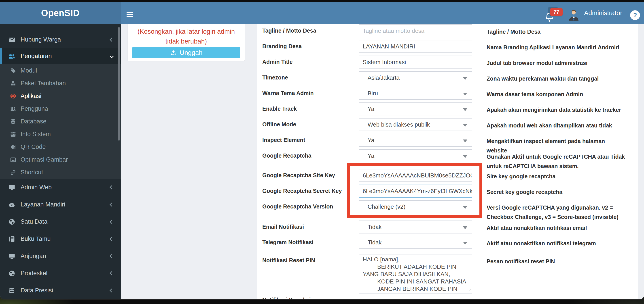  What do you see at coordinates (416, 62) in the screenshot?
I see `input-admin-title: Sistem Informasi` at bounding box center [416, 62].